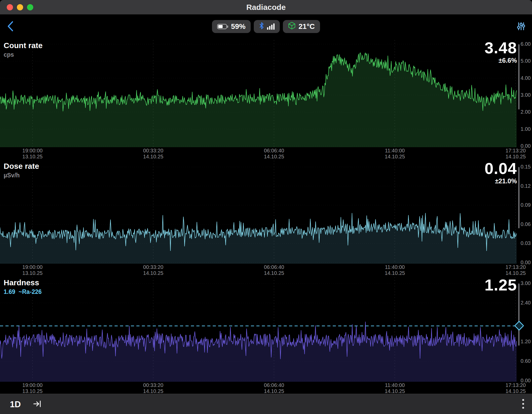 Image resolution: width=532 pixels, height=414 pixels. I want to click on bottom-toolbar: 1D, so click(266, 404).